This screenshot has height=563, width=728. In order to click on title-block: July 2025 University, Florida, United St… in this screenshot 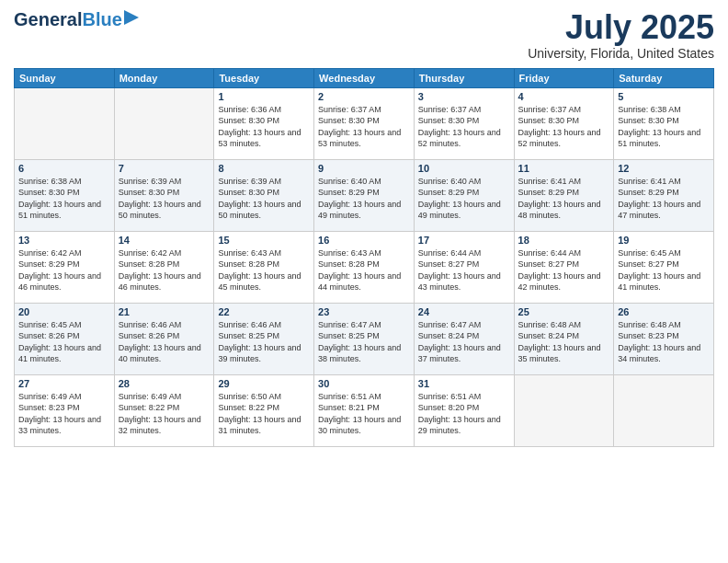, I will do `click(621, 35)`.